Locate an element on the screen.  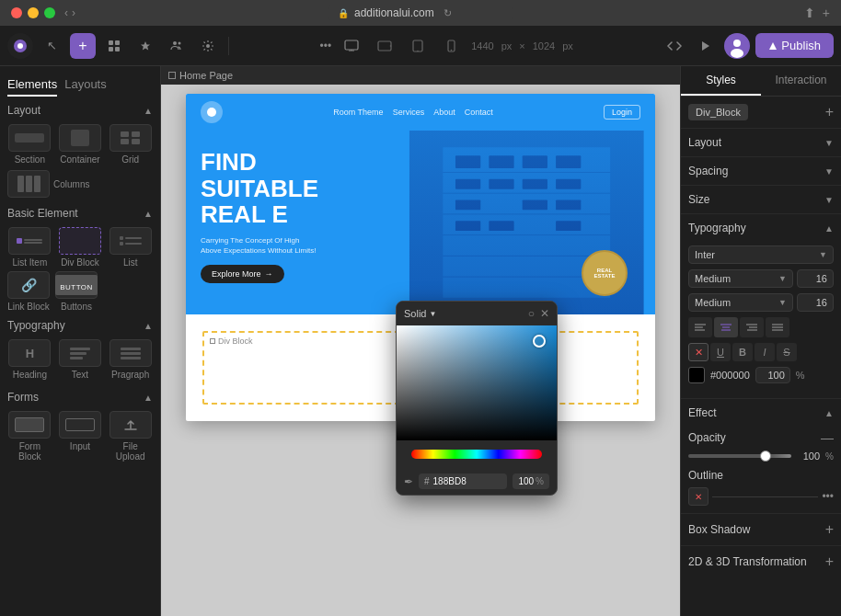
list-element: List is located at coordinates (131, 247).